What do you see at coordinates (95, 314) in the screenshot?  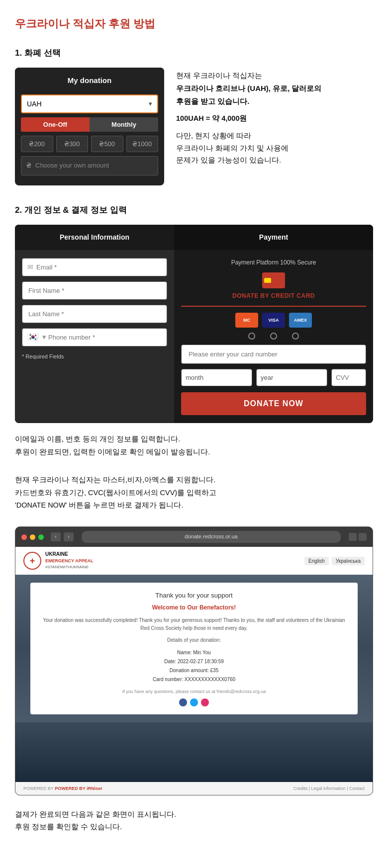 I see `last-name-input` at bounding box center [95, 314].